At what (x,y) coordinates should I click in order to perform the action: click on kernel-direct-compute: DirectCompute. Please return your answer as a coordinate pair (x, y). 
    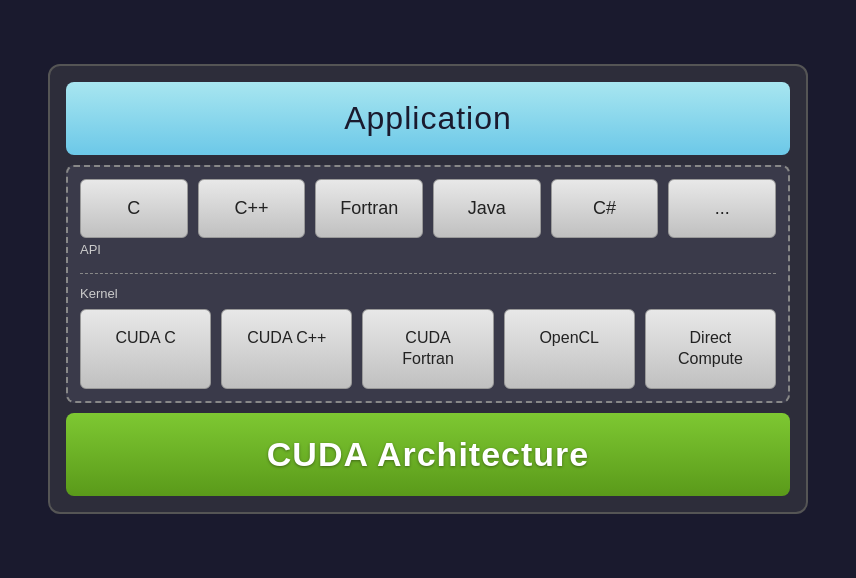
    Looking at the image, I should click on (710, 349).